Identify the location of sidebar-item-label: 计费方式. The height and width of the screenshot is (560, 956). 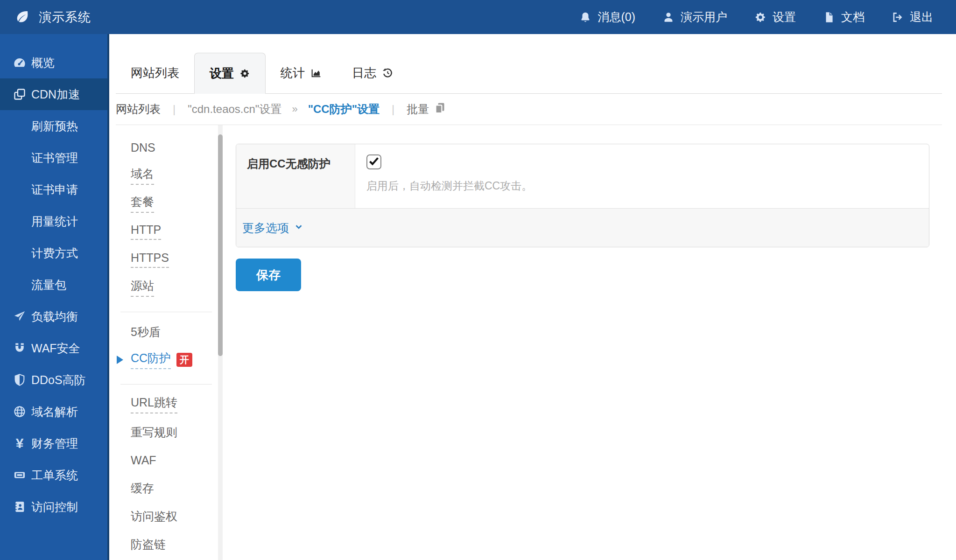
(39, 253).